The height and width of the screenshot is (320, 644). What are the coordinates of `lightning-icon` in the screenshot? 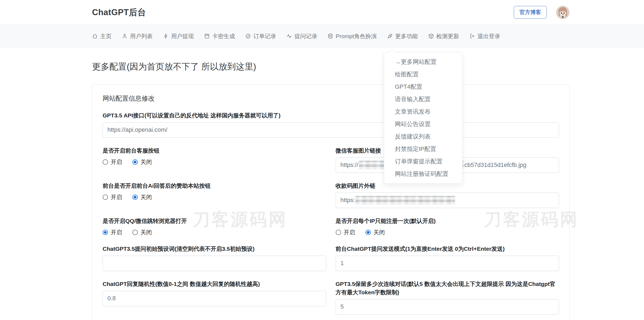 It's located at (166, 36).